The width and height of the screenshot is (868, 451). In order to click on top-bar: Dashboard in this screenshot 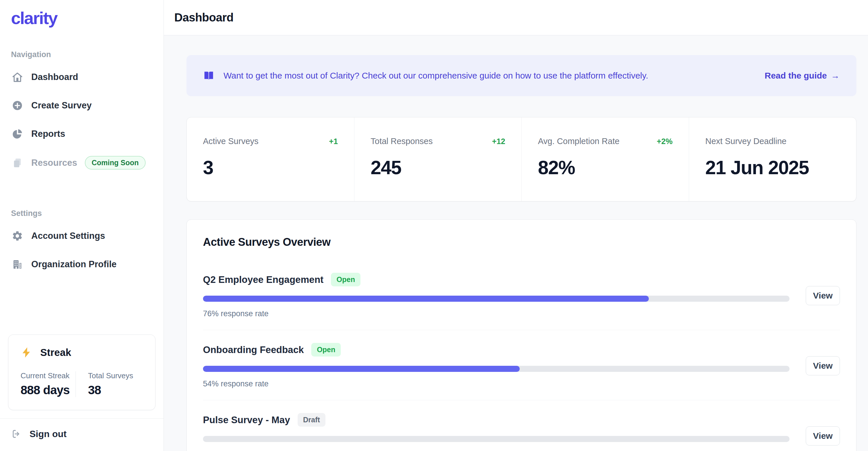, I will do `click(516, 18)`.